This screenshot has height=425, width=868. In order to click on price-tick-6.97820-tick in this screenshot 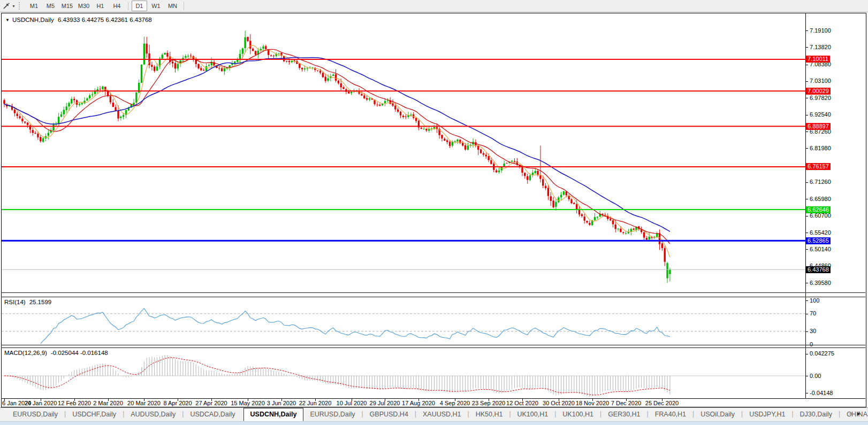, I will do `click(807, 98)`.